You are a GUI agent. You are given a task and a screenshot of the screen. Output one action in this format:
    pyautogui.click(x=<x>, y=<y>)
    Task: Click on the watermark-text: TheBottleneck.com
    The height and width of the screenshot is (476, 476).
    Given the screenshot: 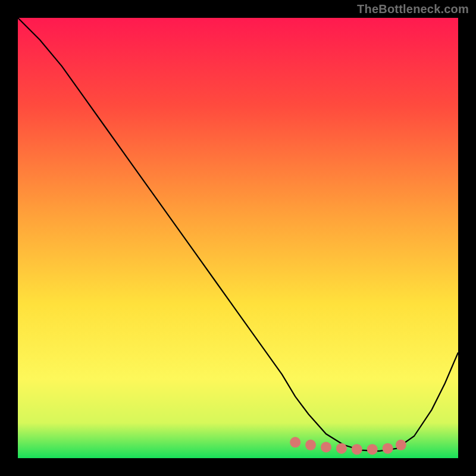 What is the action you would take?
    pyautogui.click(x=413, y=10)
    